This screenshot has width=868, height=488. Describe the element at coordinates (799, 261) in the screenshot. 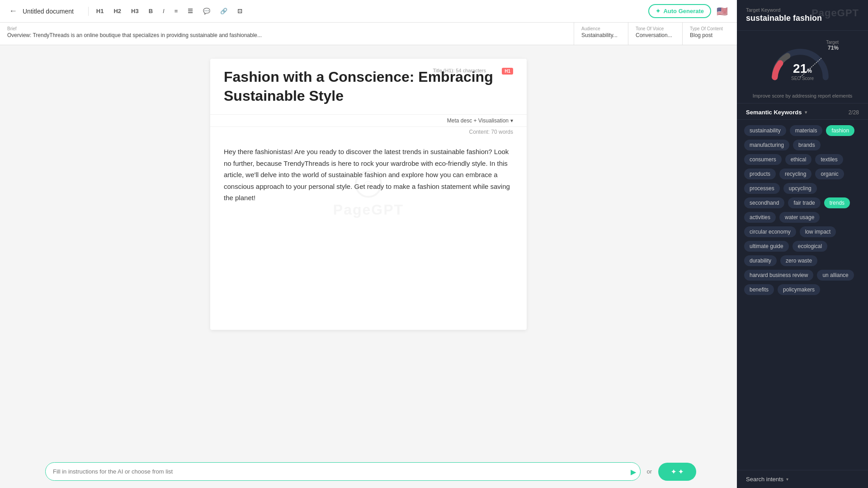

I see `keyword-chip: zero waste` at that location.